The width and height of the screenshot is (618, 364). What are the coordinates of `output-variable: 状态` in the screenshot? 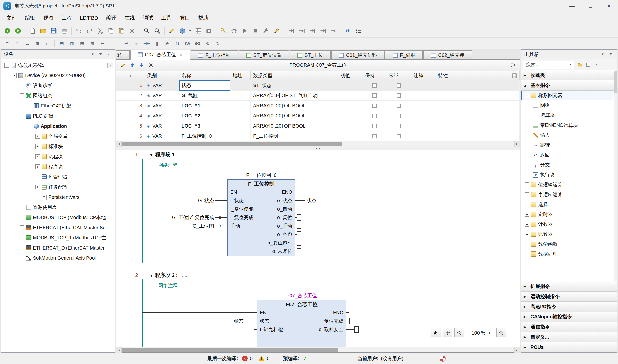 It's located at (312, 201).